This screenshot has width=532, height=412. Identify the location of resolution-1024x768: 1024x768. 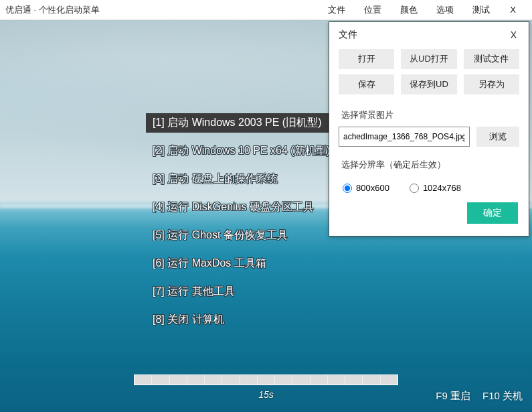
(435, 188).